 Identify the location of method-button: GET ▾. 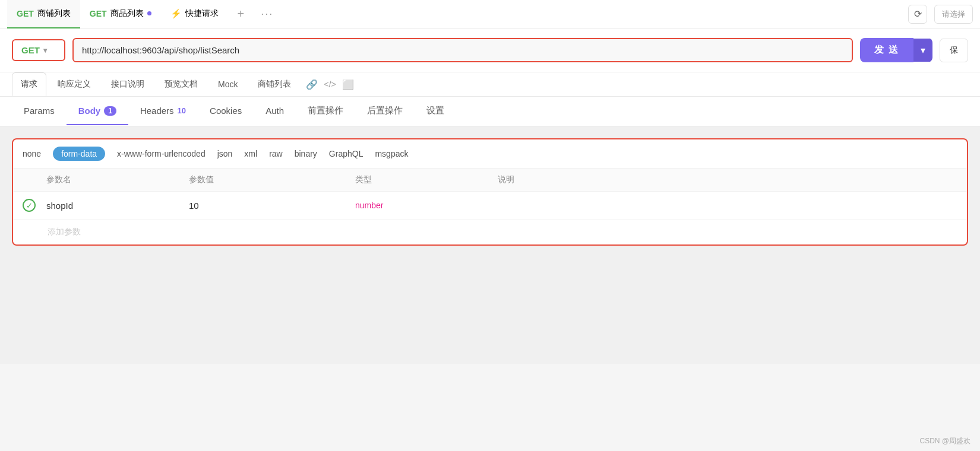
(39, 50).